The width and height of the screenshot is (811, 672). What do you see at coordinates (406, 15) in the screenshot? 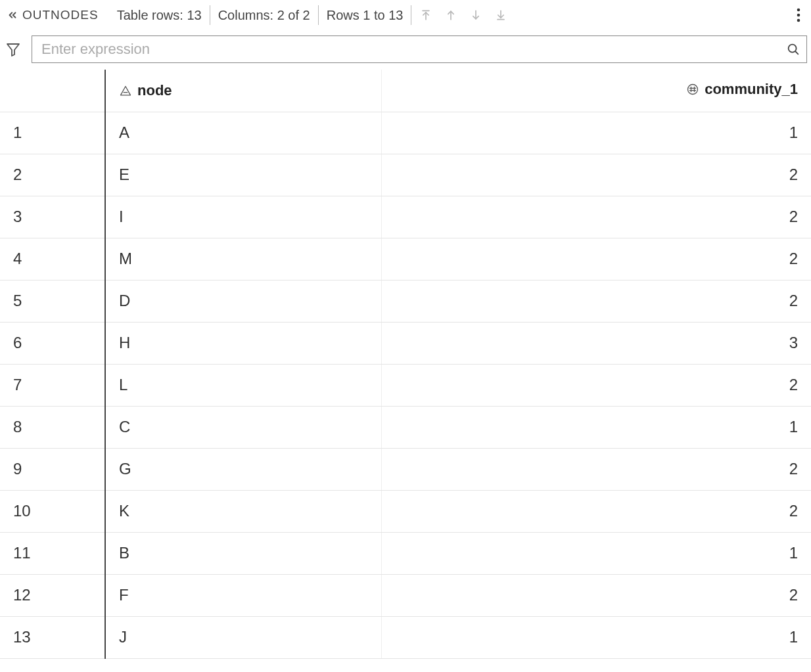
I see `toolbar: OUTNODES Table rows: 13 Columns: 2 of 2 …` at bounding box center [406, 15].